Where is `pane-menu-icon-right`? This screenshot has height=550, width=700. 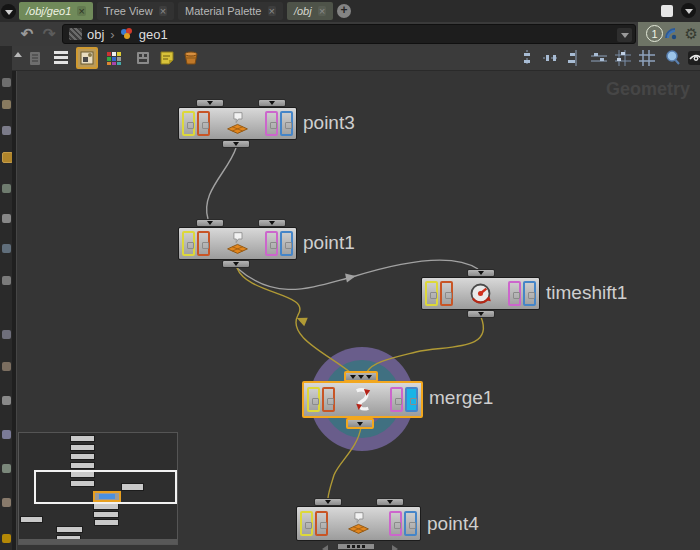
pane-menu-icon-right is located at coordinates (688, 10).